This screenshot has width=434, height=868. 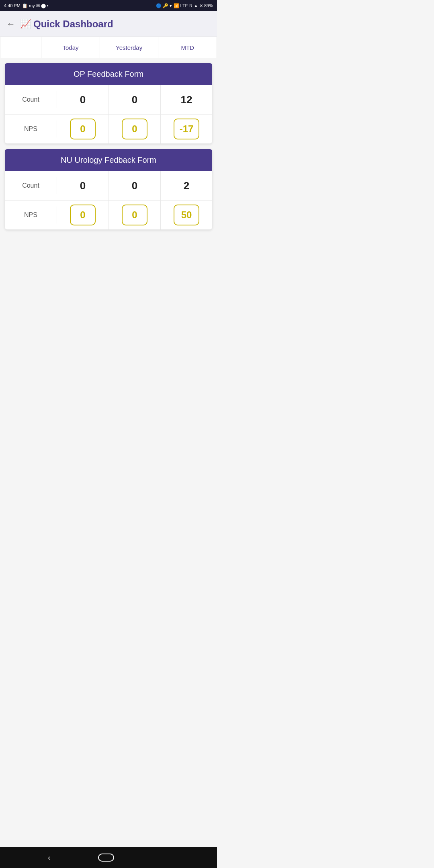 What do you see at coordinates (12, 6) in the screenshot?
I see `time: 4:40 PM` at bounding box center [12, 6].